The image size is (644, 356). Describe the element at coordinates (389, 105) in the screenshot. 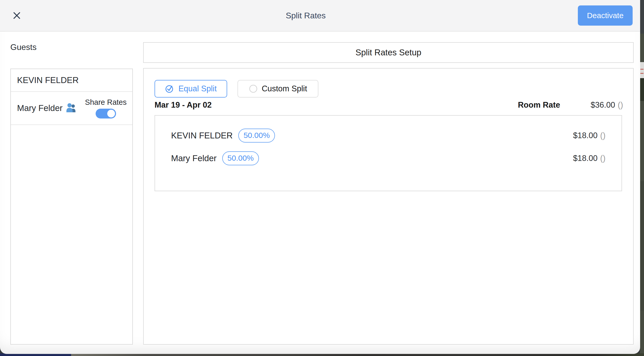

I see `period-row: Mar 19 - Apr 02 Room Rate $36.00 ()` at that location.